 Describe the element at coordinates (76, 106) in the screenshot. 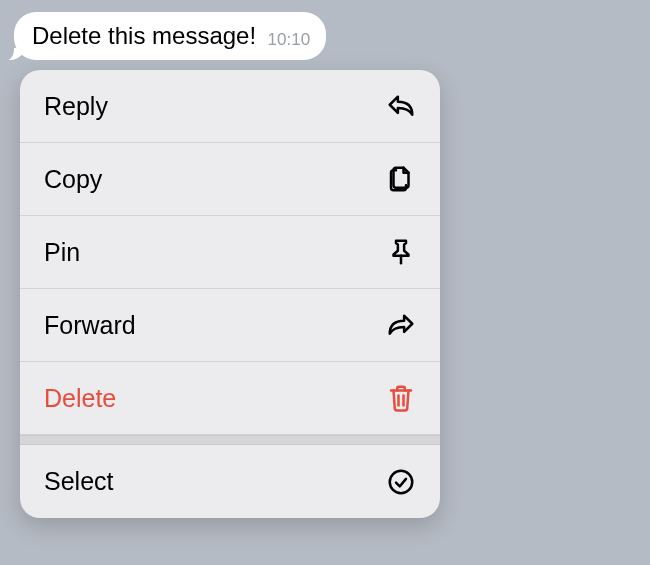

I see `menu-label-reply: Reply` at that location.